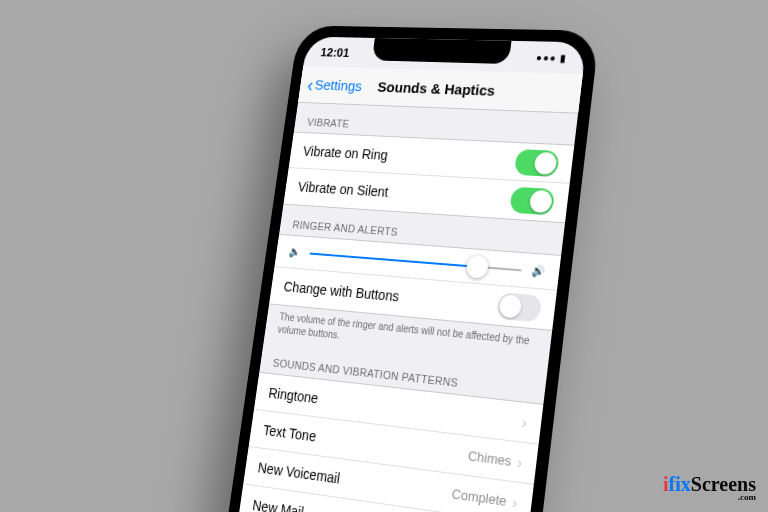 Image resolution: width=768 pixels, height=512 pixels. Describe the element at coordinates (338, 84) in the screenshot. I see `back-label: Settings` at that location.